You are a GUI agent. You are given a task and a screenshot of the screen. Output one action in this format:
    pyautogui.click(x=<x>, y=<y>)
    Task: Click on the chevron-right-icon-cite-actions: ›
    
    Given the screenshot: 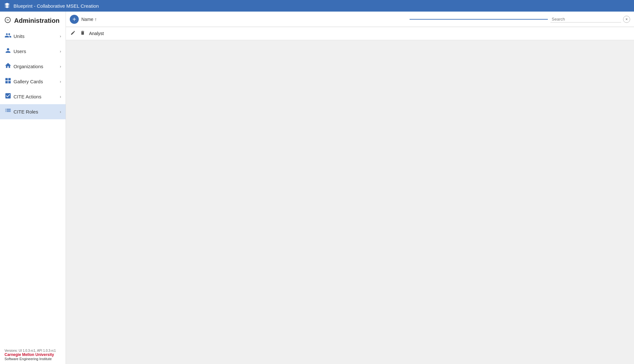 What is the action you would take?
    pyautogui.click(x=60, y=97)
    